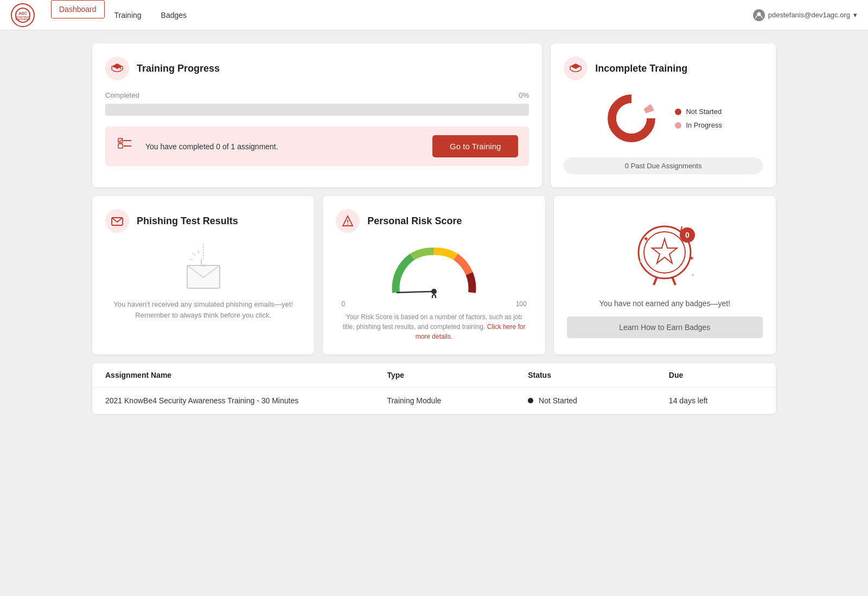 This screenshot has height=596, width=868. What do you see at coordinates (174, 15) in the screenshot?
I see `nav-badges: Badges` at bounding box center [174, 15].